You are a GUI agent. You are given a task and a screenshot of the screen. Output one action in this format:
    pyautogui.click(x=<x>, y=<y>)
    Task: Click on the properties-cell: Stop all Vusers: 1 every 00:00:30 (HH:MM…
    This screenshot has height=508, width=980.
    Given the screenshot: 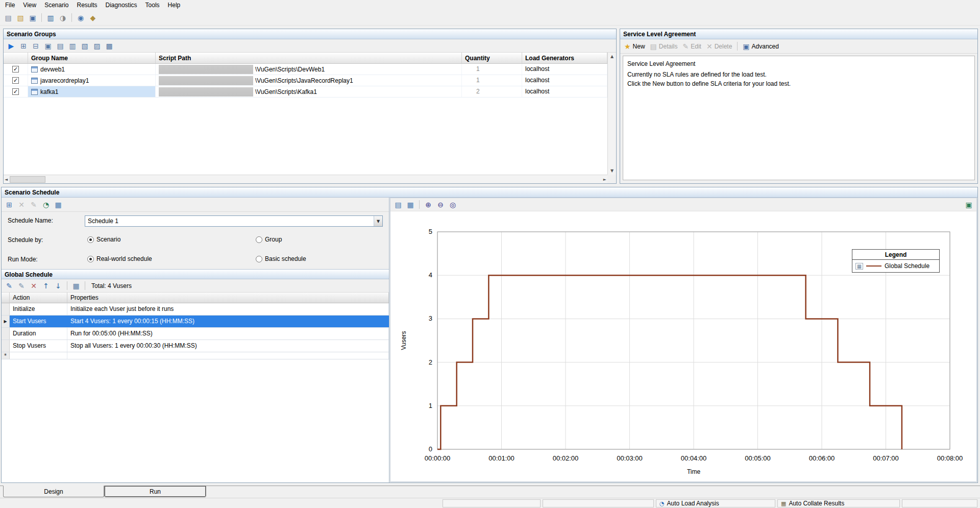 What is the action you would take?
    pyautogui.click(x=228, y=346)
    